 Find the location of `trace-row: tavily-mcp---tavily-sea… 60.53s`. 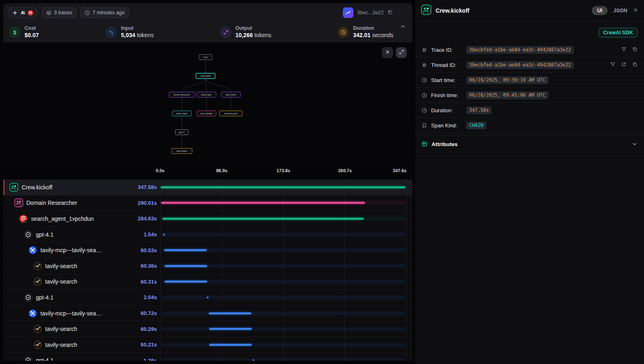

trace-row: tavily-mcp---tavily-sea… 60.53s is located at coordinates (208, 251).